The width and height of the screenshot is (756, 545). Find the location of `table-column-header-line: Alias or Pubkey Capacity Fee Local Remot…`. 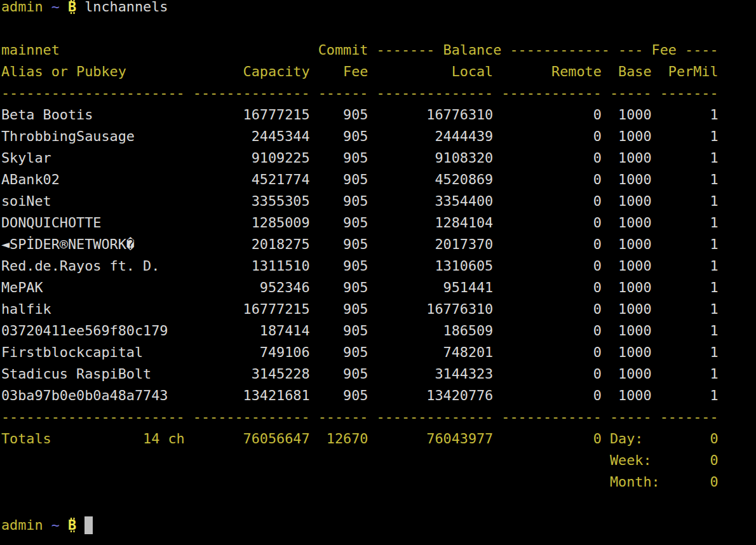

table-column-header-line: Alias or Pubkey Capacity Fee Local Remot… is located at coordinates (379, 72).